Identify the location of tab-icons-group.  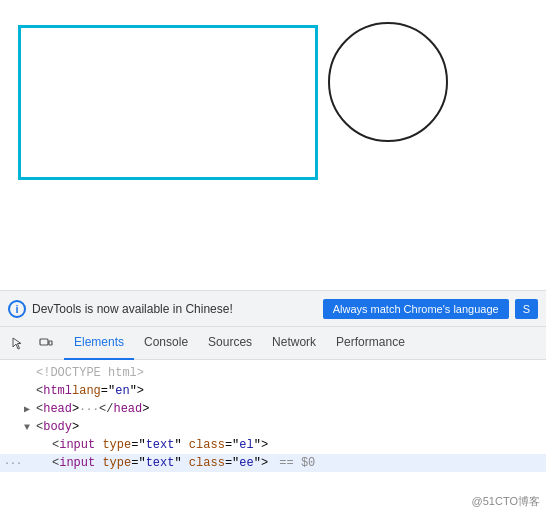
(32, 343).